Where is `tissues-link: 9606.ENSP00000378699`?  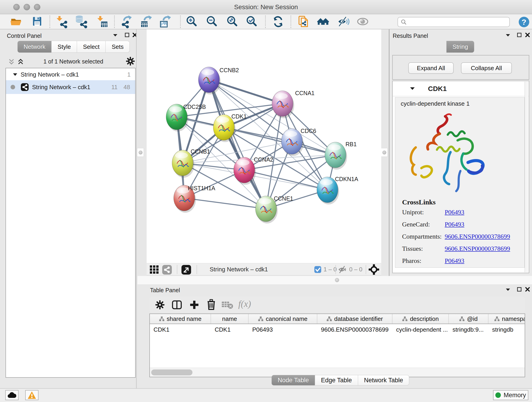 tissues-link: 9606.ENSP00000378699 is located at coordinates (477, 249).